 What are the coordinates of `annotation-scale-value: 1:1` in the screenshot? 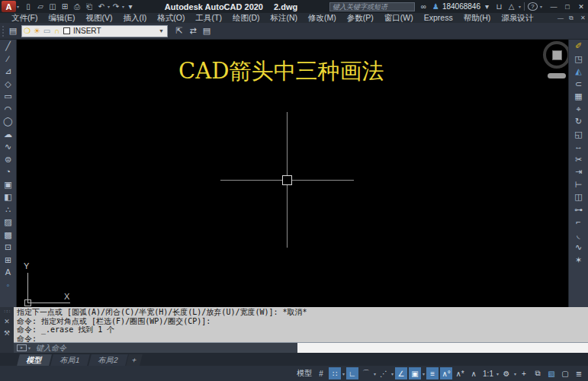 It's located at (488, 373).